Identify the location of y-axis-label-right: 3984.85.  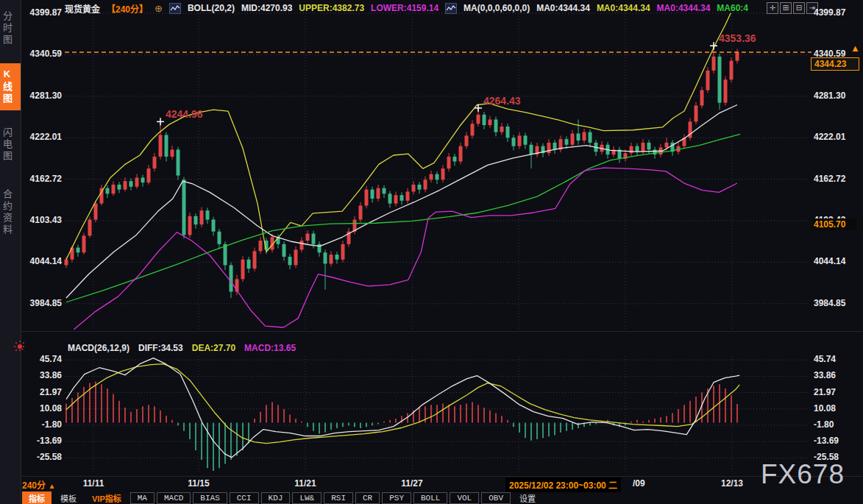
(837, 303).